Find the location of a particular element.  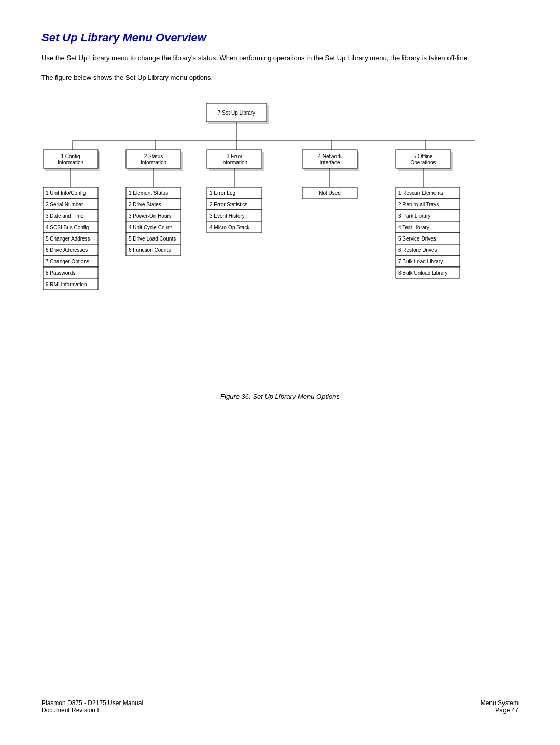

l1-label-2b: Information is located at coordinates (234, 163).